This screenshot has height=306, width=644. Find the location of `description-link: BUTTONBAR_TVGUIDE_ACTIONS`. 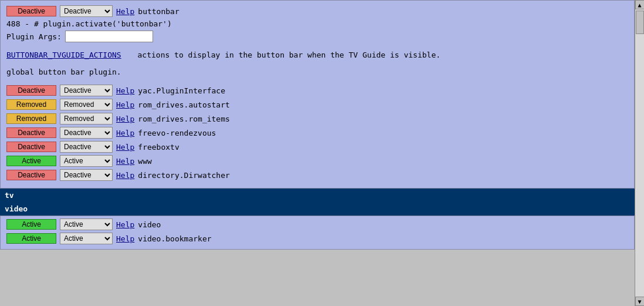

description-link: BUTTONBAR_TVGUIDE_ACTIONS is located at coordinates (64, 55).